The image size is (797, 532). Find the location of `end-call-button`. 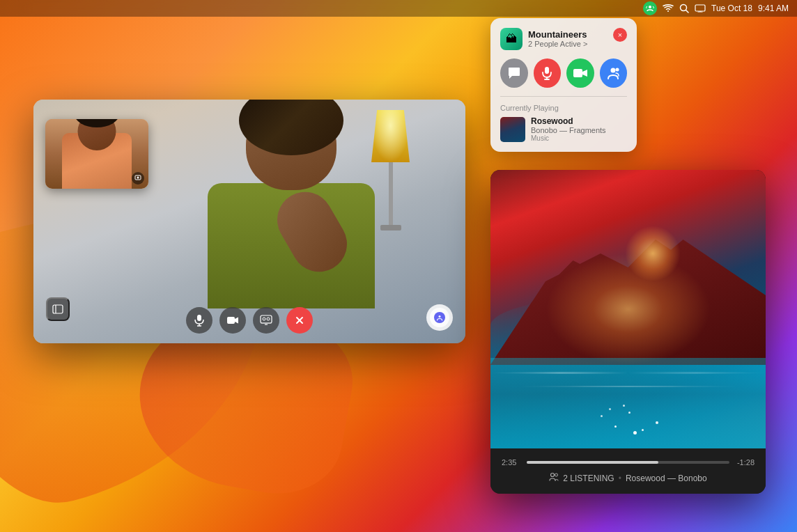

end-call-button is located at coordinates (300, 320).